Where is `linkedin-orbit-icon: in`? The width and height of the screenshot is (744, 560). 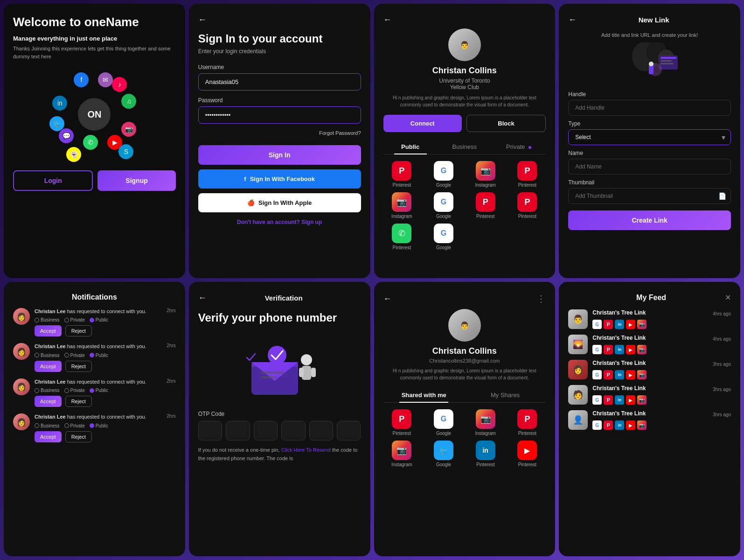 linkedin-orbit-icon: in is located at coordinates (60, 103).